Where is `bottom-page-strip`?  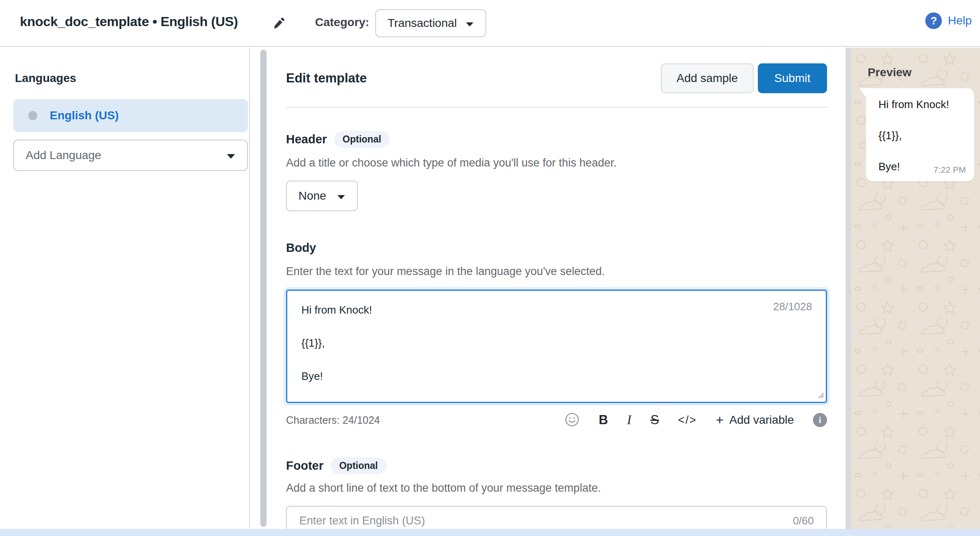 bottom-page-strip is located at coordinates (490, 533).